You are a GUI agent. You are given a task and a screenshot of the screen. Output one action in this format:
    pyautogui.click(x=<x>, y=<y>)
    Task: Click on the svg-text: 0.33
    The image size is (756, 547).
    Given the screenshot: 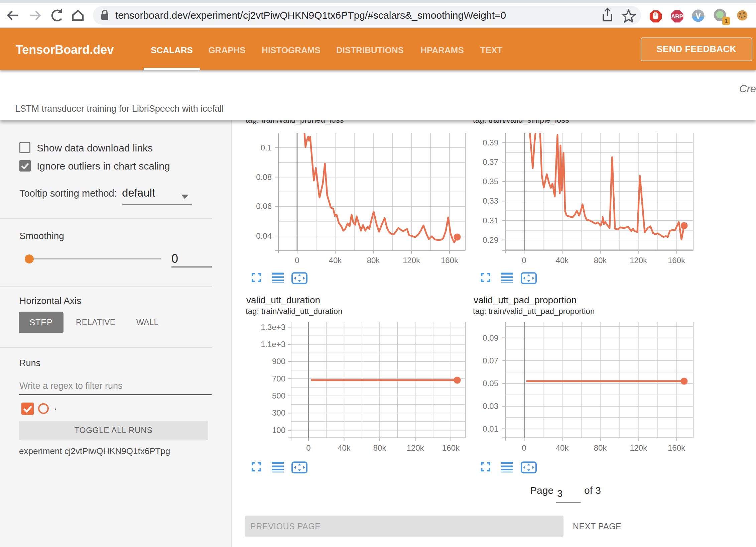 What is the action you would take?
    pyautogui.click(x=491, y=201)
    